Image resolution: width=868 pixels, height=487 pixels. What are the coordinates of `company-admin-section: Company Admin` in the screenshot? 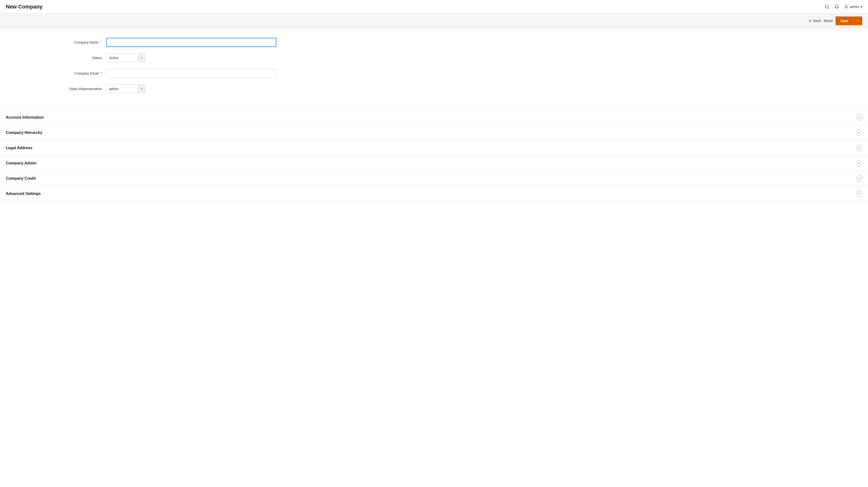 It's located at (434, 163).